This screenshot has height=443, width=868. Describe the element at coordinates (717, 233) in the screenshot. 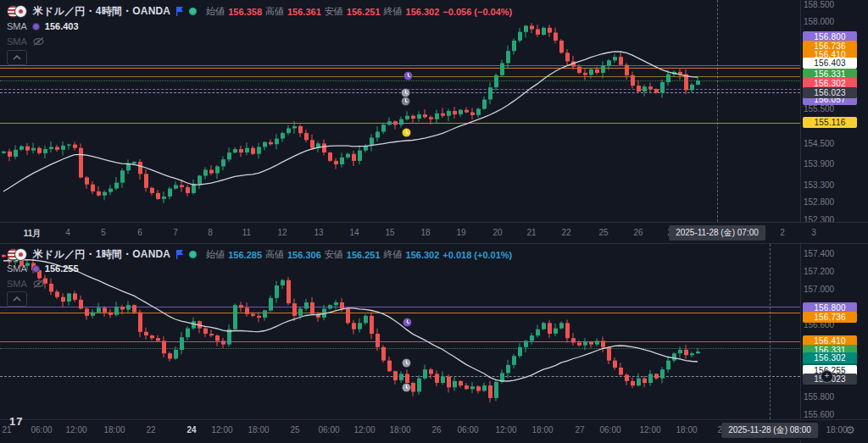

I see `crosshair-date-badge: 2025-11-28 (金) 07:00` at that location.